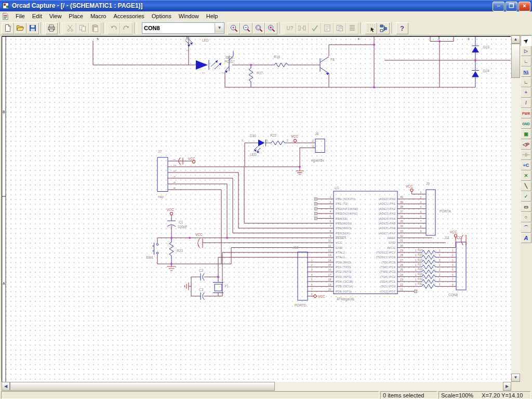 This screenshot has height=399, width=532. Describe the element at coordinates (176, 251) in the screenshot. I see `resistor-r23: R23` at that location.